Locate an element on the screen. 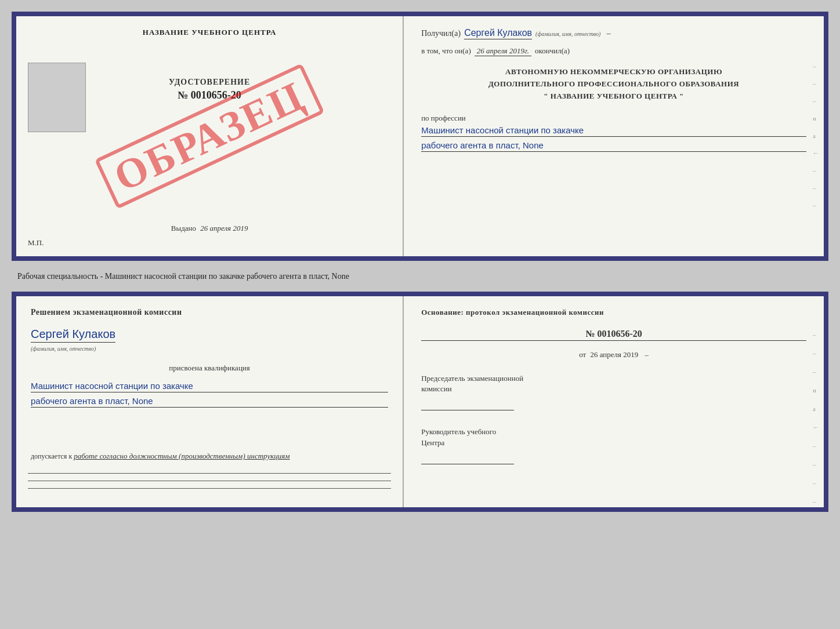 The image size is (840, 629). org-line3: " НАЗВАНИЕ УЧЕБНОГО ЦЕНТРА " is located at coordinates (614, 96).